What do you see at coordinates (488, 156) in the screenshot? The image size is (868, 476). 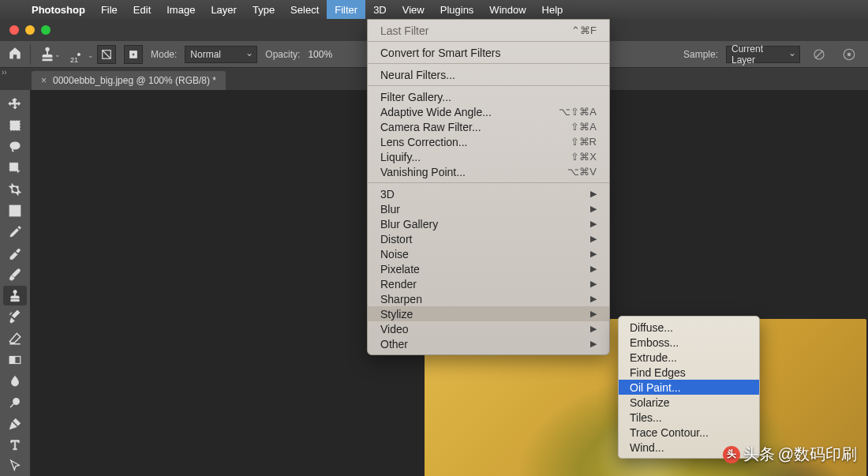 I see `menu-item-liquify: Liquify...⇧⌘X` at bounding box center [488, 156].